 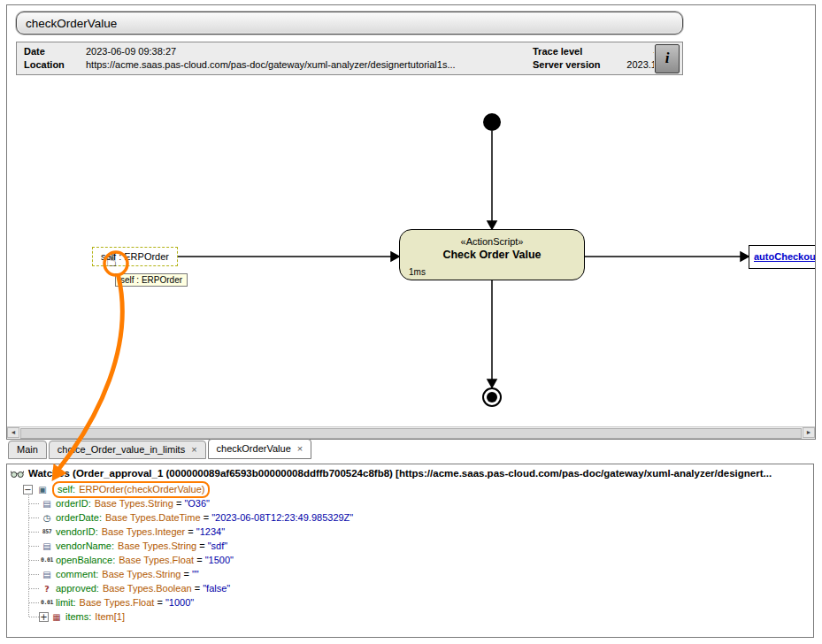 I want to click on expand-expander-icon: +, so click(x=44, y=617).